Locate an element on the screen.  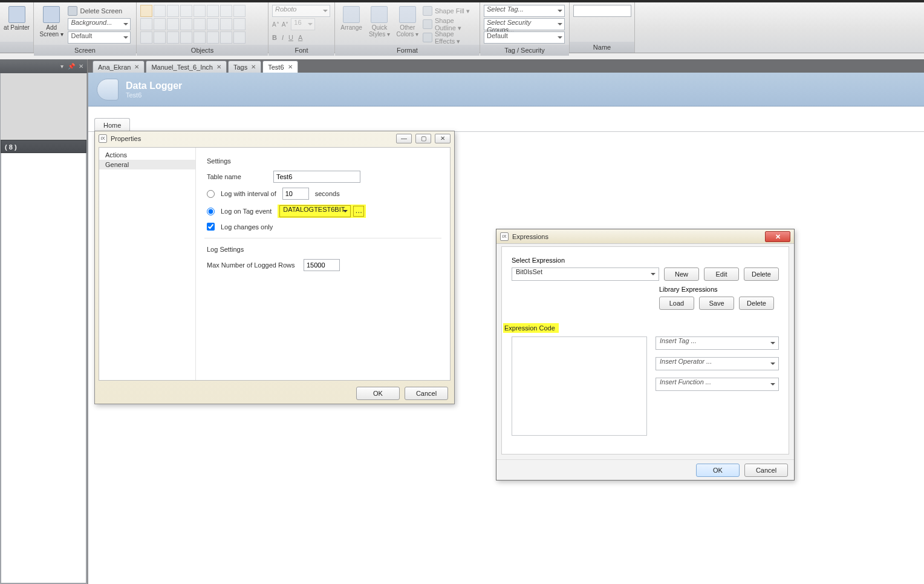
tag-event-browse-button: … is located at coordinates (359, 211).